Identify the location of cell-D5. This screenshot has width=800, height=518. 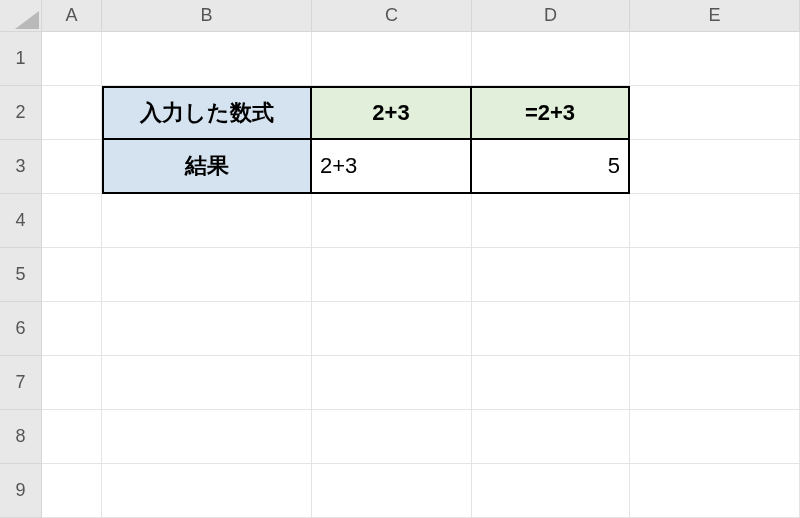
(551, 275).